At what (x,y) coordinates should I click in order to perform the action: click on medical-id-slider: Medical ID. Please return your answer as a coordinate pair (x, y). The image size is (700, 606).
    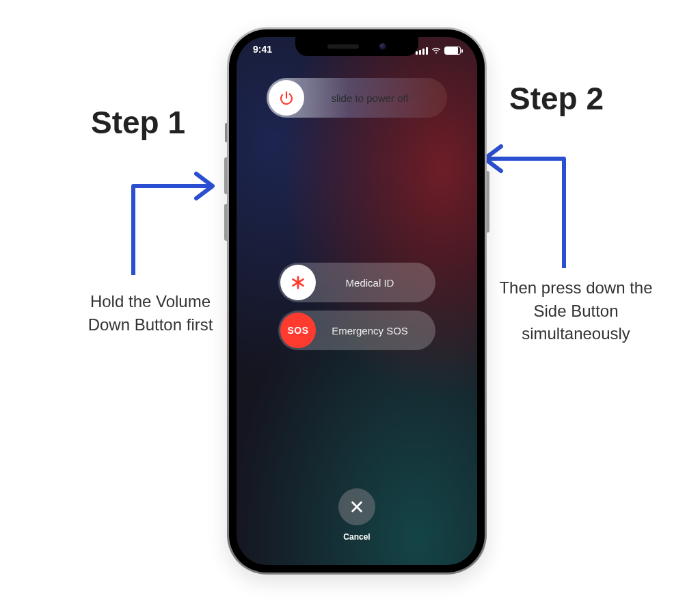
    Looking at the image, I should click on (357, 282).